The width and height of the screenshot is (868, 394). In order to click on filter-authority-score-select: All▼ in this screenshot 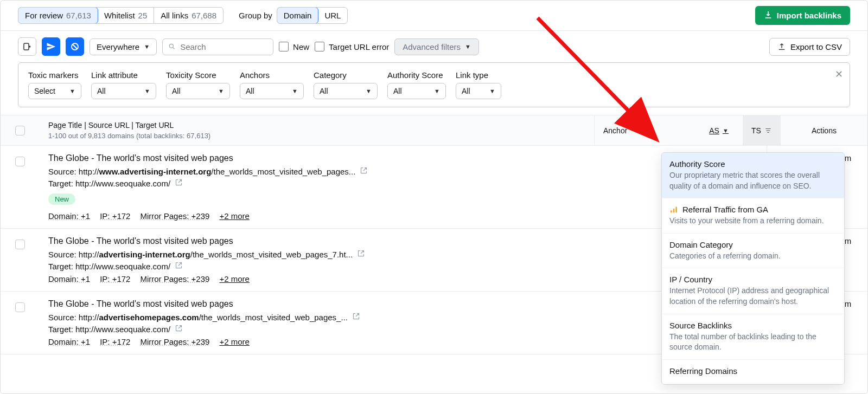, I will do `click(417, 91)`.